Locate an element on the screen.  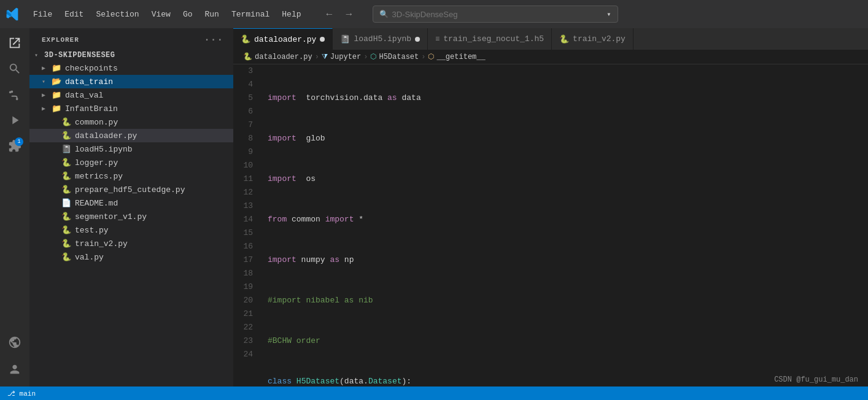
code-line-8: #import nibabel as nib is located at coordinates (565, 301).